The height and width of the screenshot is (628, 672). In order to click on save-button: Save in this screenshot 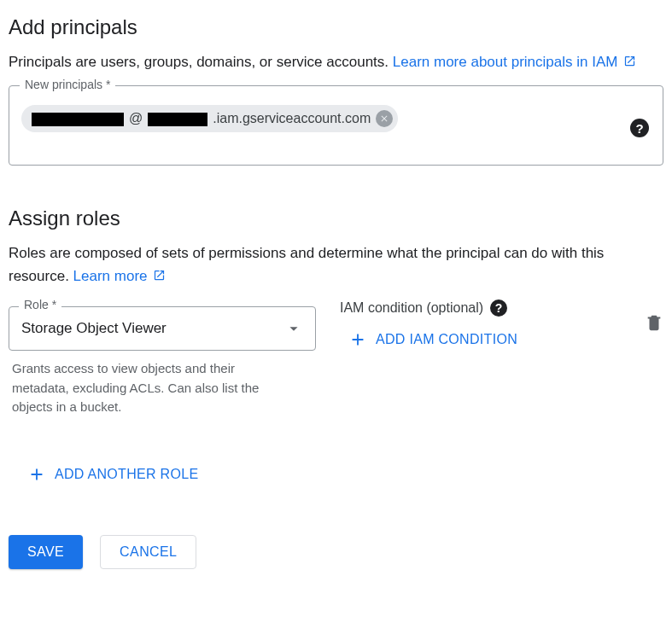, I will do `click(46, 552)`.